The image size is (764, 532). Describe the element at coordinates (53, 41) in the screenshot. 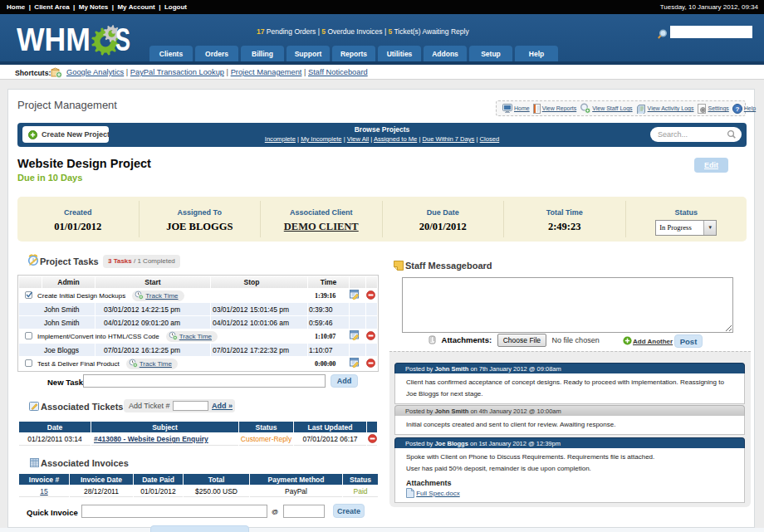

I see `svg-text: WHM` at that location.